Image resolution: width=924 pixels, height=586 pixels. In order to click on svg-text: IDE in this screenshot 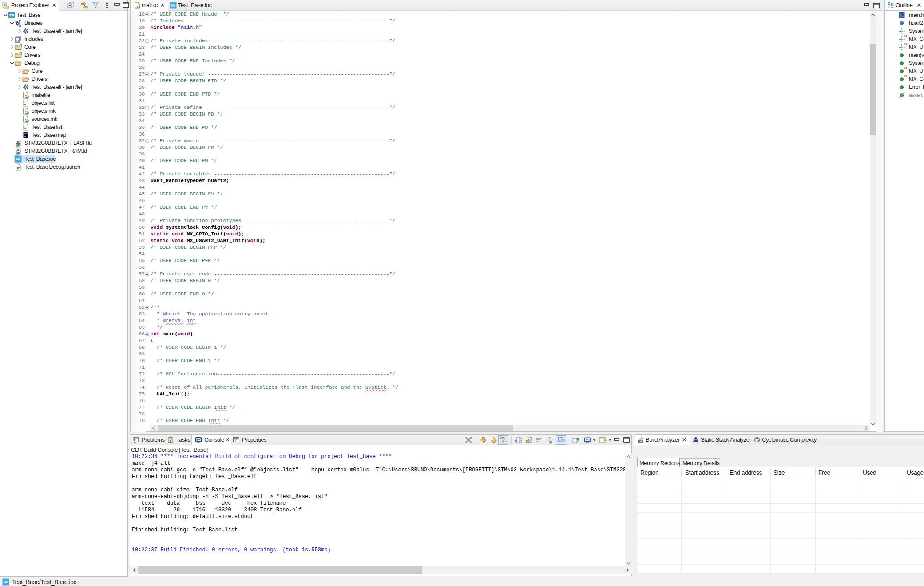, I will do `click(12, 15)`.